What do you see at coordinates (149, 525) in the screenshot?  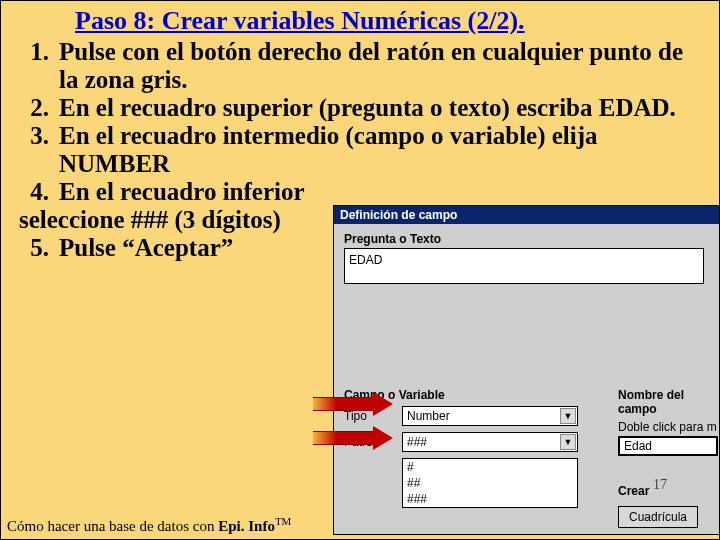 I see `footer-text: Cómo hacer una base de datos con Epi. In…` at bounding box center [149, 525].